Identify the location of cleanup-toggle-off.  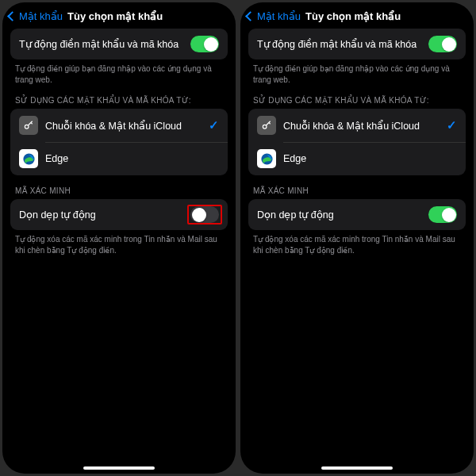
(205, 214).